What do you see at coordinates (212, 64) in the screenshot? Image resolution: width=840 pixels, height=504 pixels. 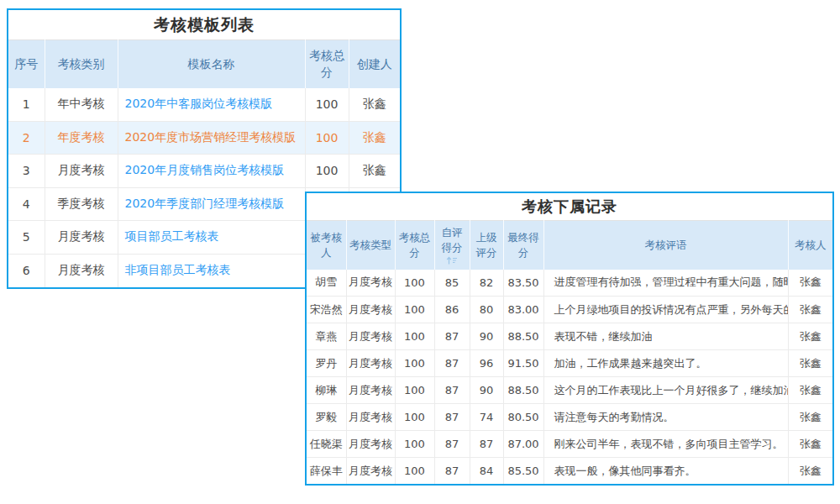 I see `column-header-label: 模板名称` at bounding box center [212, 64].